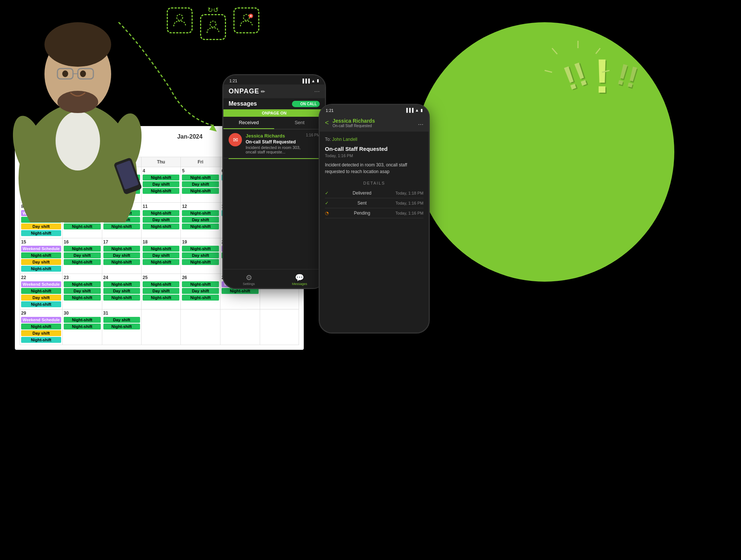  Describe the element at coordinates (318, 81) in the screenshot. I see `battery-icon: ▮` at that location.